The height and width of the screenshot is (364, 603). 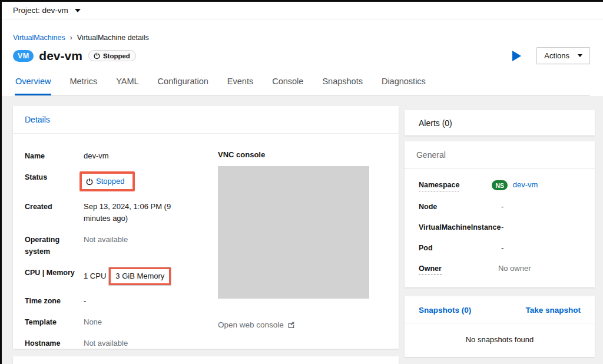 I want to click on general-row-owner: Owner No owner, so click(x=499, y=269).